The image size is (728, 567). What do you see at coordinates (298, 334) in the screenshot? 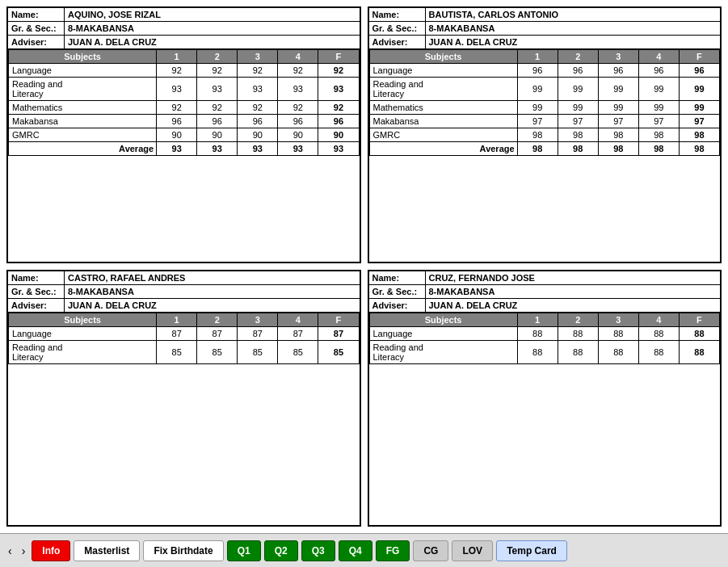
I see `q4-grade: 87` at bounding box center [298, 334].